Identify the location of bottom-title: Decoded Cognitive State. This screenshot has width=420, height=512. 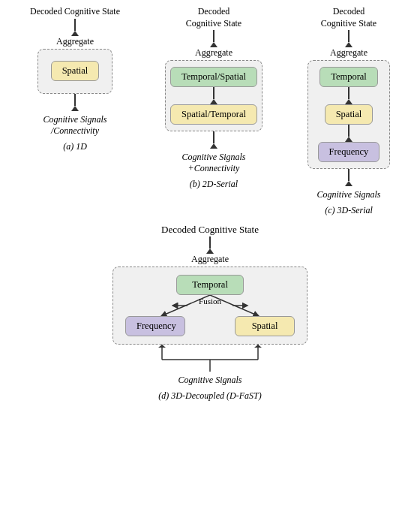
(210, 230).